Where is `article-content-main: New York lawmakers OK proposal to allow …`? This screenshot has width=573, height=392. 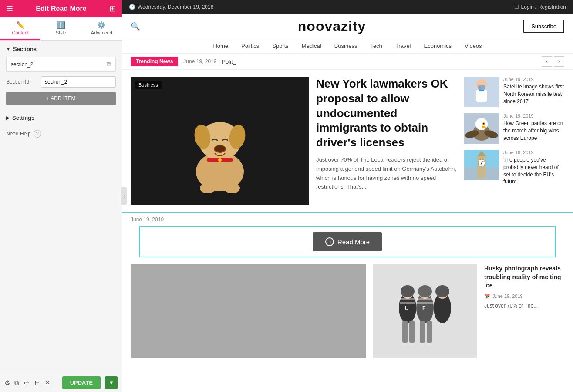
article-content-main: New York lawmakers OK proposal to allow … is located at coordinates (387, 141).